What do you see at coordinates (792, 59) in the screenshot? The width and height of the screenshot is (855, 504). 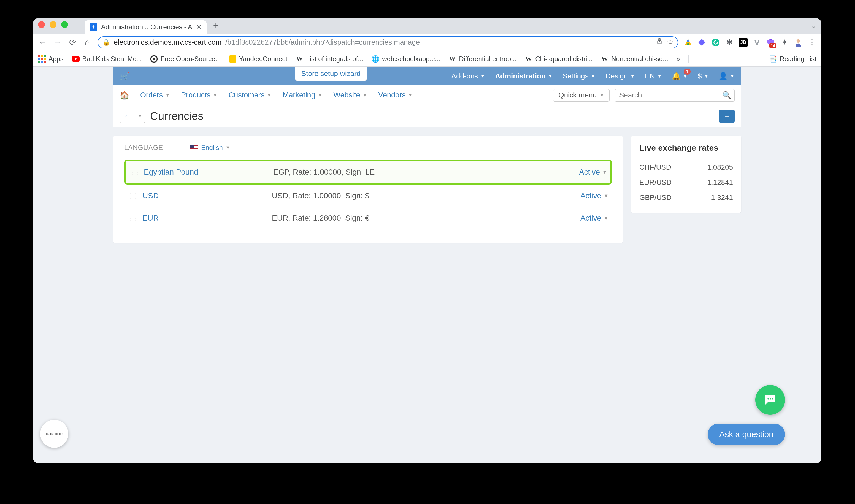 I see `reading-list-button: 📑 Reading List` at bounding box center [792, 59].